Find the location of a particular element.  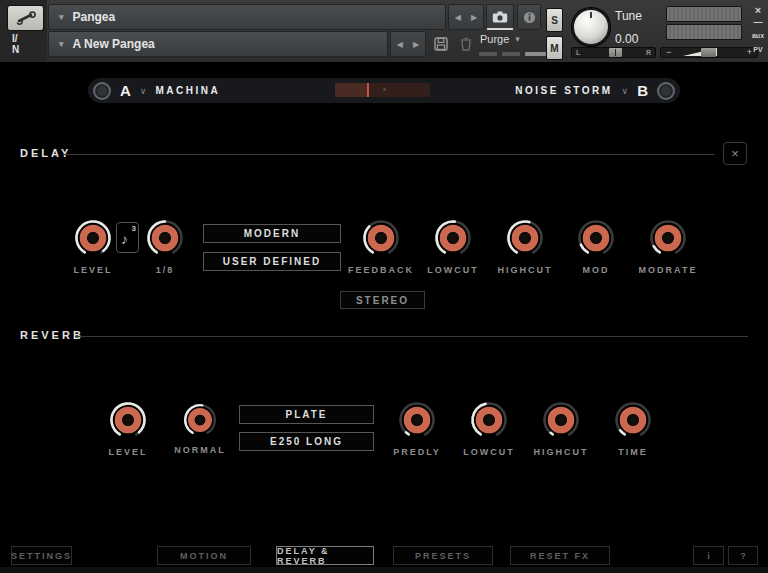

save-icon is located at coordinates (441, 44).